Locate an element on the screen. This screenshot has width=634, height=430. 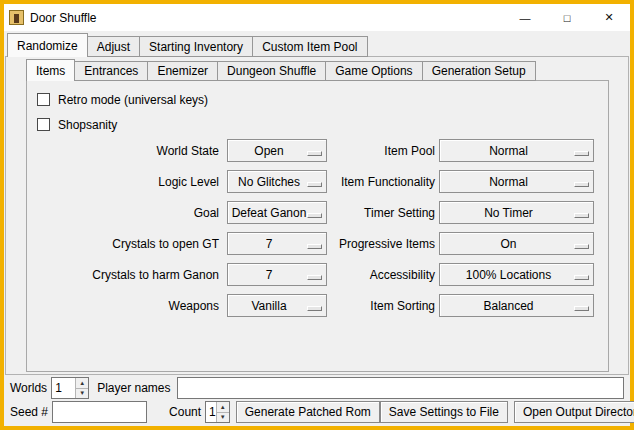
shopsanity-checkbox is located at coordinates (44, 124).